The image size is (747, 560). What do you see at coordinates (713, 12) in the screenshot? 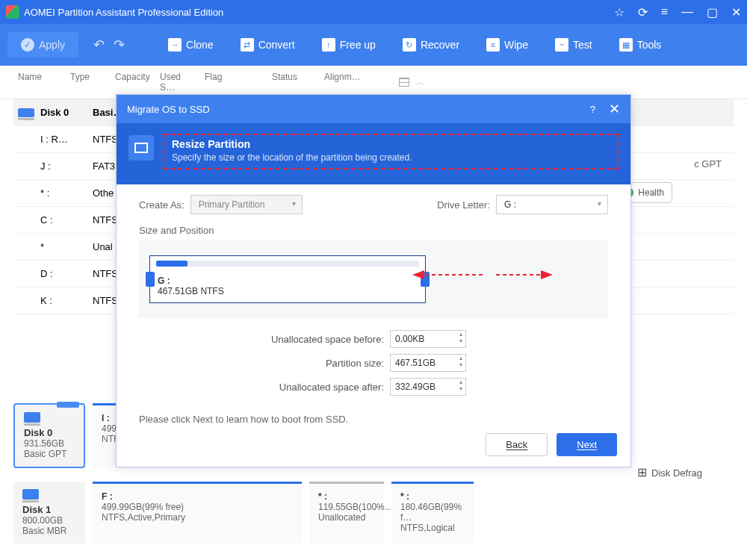
I see `maximize-icon: ▢` at bounding box center [713, 12].